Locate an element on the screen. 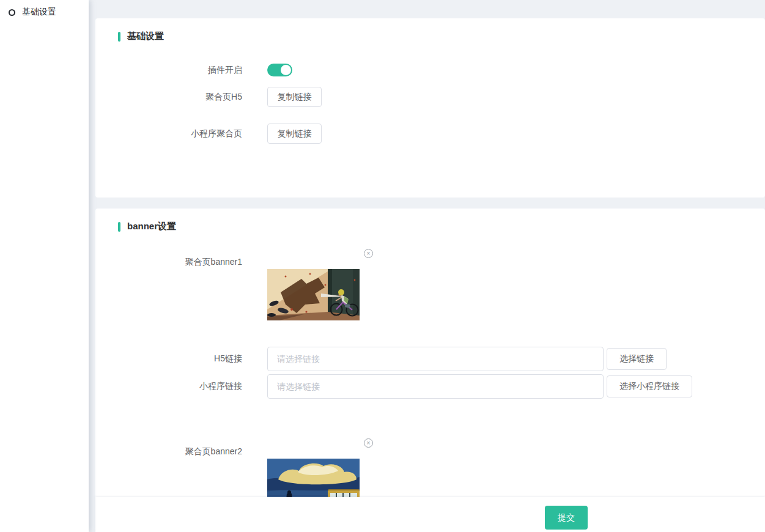 This screenshot has height=532, width=765. plugin-toggle-label: 插件开启 is located at coordinates (181, 70).